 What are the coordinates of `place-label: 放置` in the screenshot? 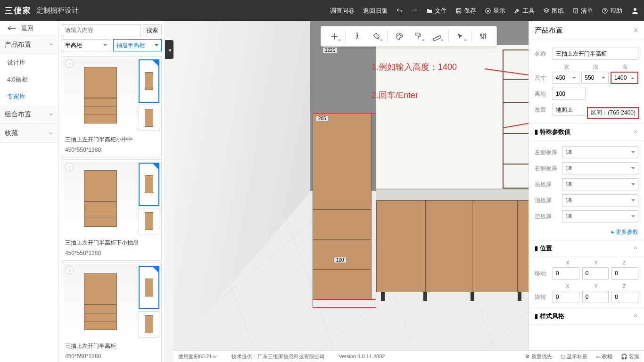 It's located at (542, 110).